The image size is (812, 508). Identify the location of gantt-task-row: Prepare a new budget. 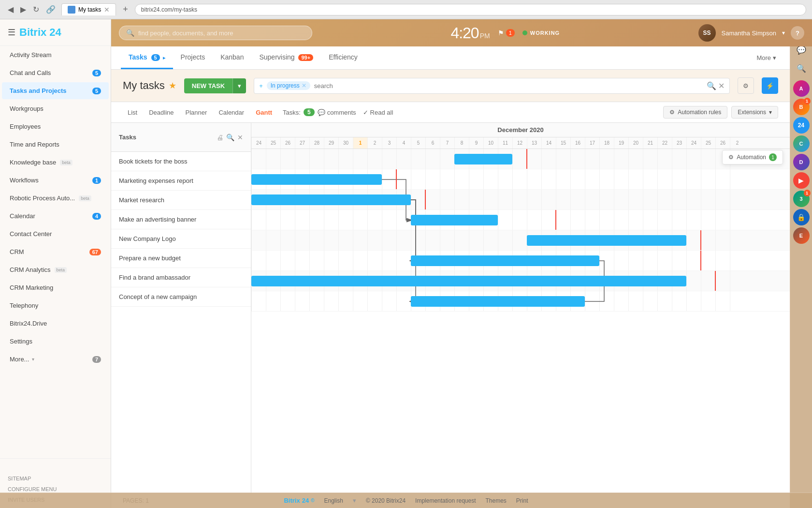
(181, 258).